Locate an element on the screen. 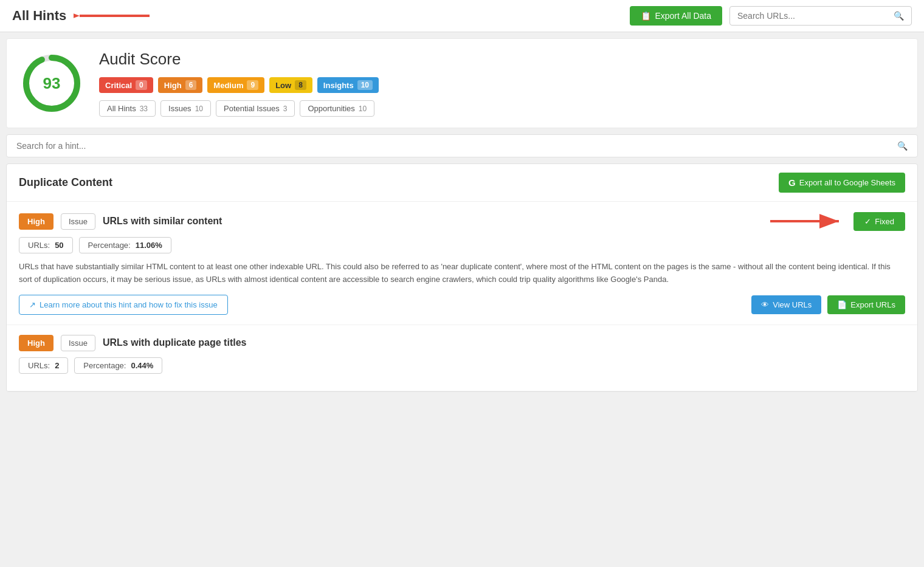 Image resolution: width=924 pixels, height=567 pixels. badge-insights: Insights 10 is located at coordinates (348, 85).